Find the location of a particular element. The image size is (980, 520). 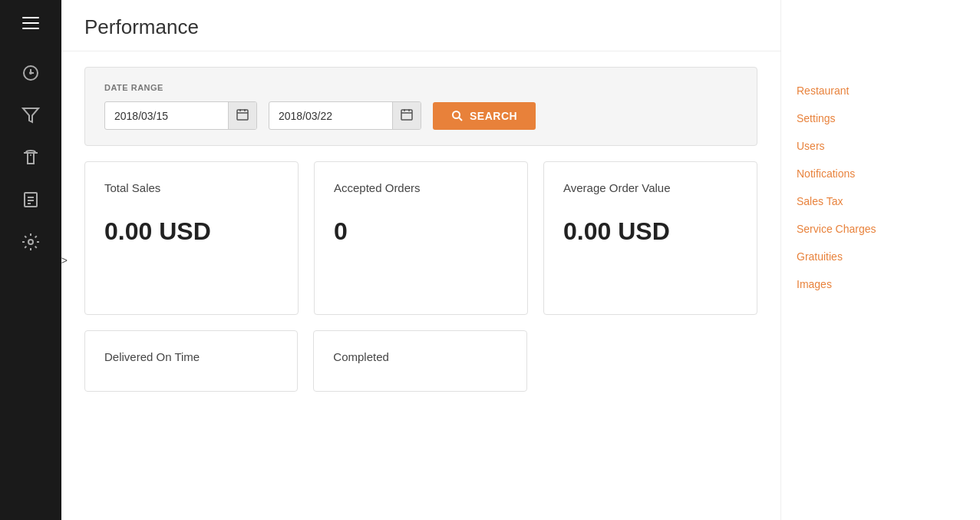

end-date-input is located at coordinates (331, 116).